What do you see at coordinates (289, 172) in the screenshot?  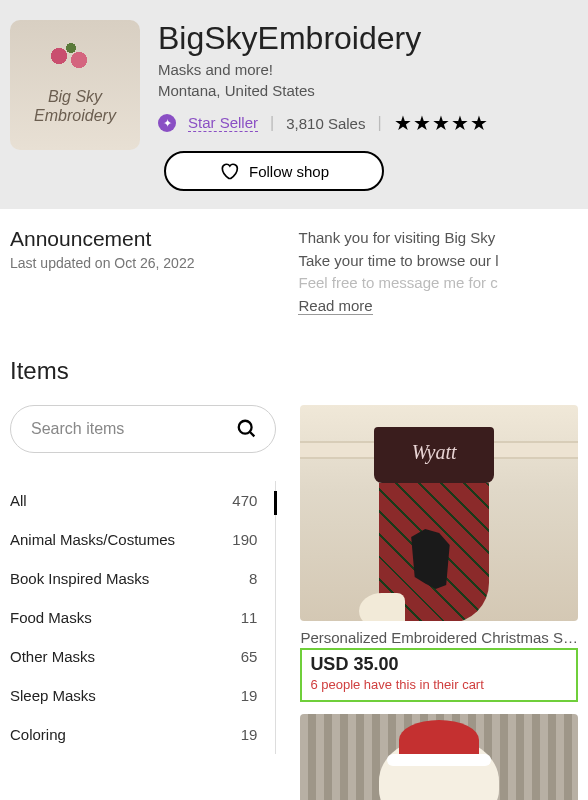 I see `follow-label: Follow shop` at bounding box center [289, 172].